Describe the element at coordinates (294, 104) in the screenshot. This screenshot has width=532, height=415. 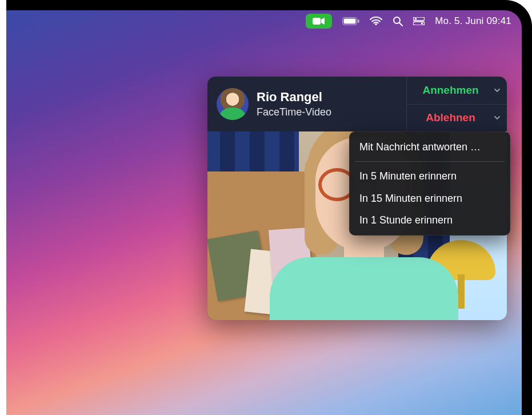
I see `caller-text: Rio Rangel FaceTime-Video` at that location.